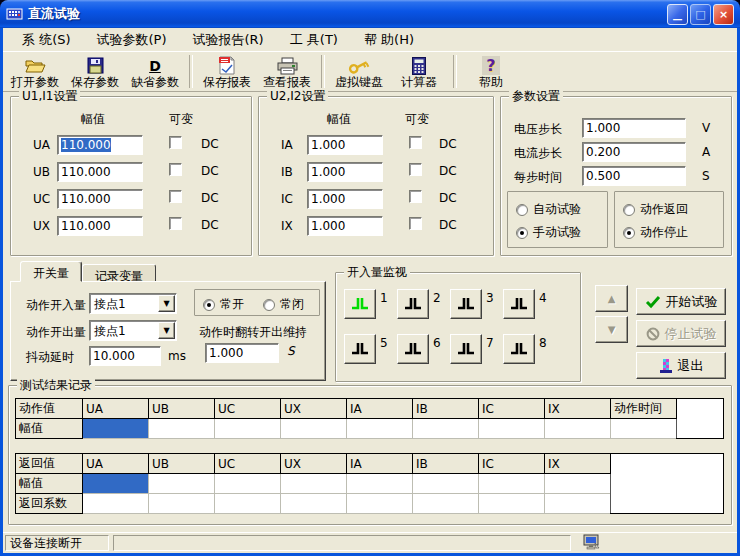 The height and width of the screenshot is (556, 740). Describe the element at coordinates (681, 302) in the screenshot. I see `start-test-button: 开始试验` at that location.